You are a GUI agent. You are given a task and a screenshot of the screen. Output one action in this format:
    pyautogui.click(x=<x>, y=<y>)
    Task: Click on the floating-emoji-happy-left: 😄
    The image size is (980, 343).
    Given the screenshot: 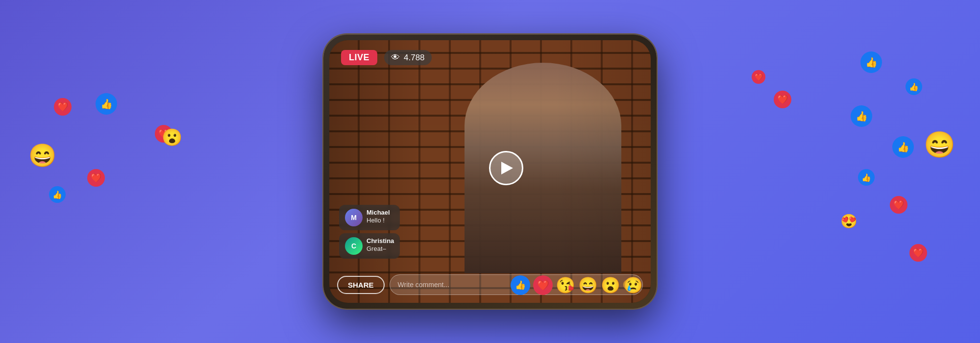 What is the action you would take?
    pyautogui.click(x=42, y=155)
    